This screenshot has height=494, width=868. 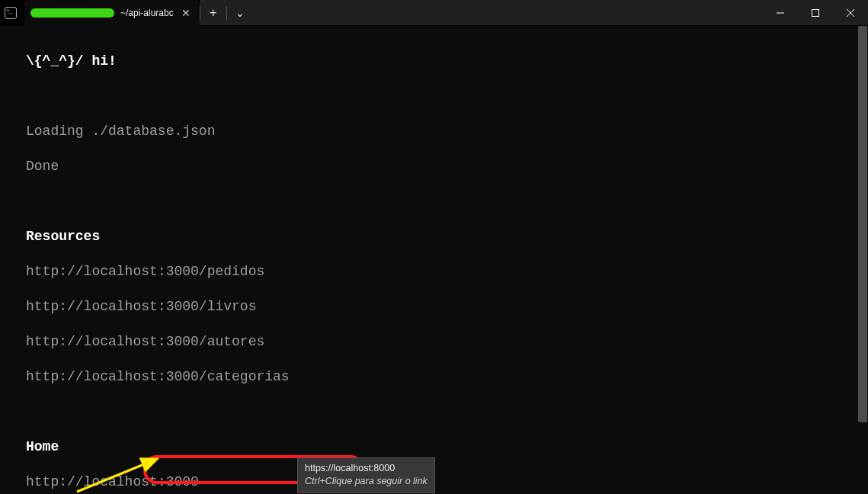 What do you see at coordinates (62, 236) in the screenshot?
I see `resources-heading: Resources` at bounding box center [62, 236].